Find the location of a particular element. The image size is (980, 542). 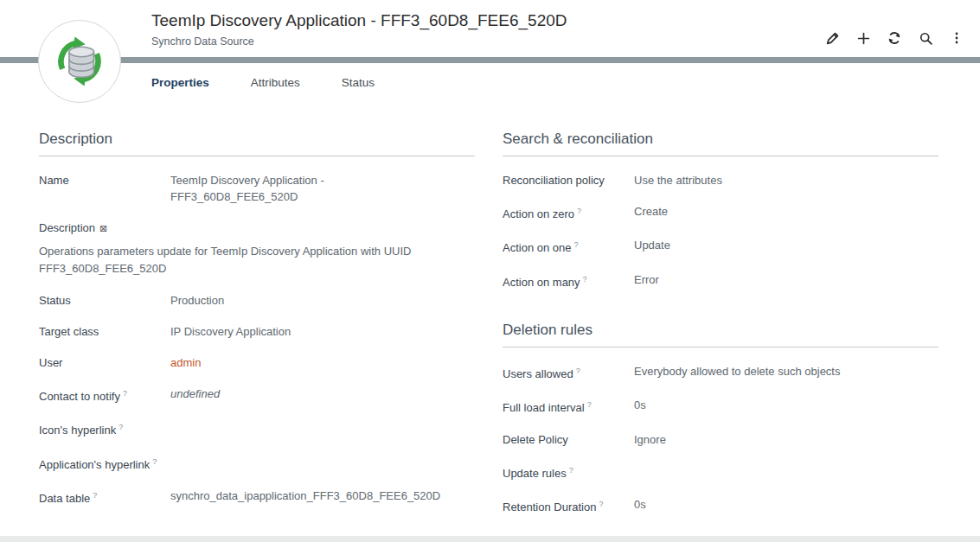

tab-status: Status is located at coordinates (358, 83).